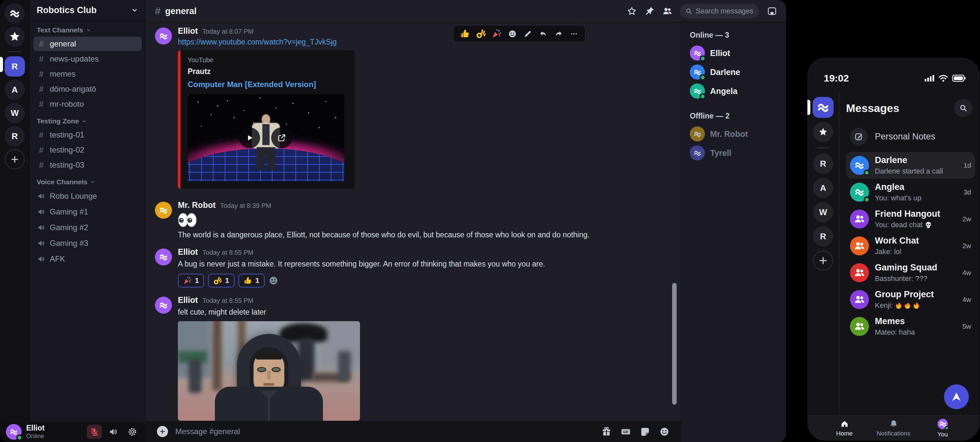 The image size is (980, 442). Describe the element at coordinates (88, 259) in the screenshot. I see `voice-channel-item: AFK` at that location.